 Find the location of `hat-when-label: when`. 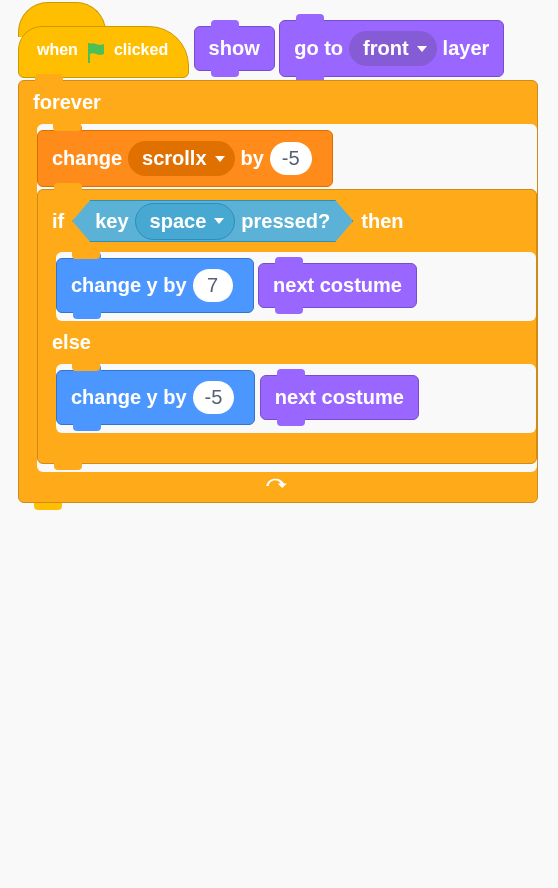

hat-when-label: when is located at coordinates (58, 53).